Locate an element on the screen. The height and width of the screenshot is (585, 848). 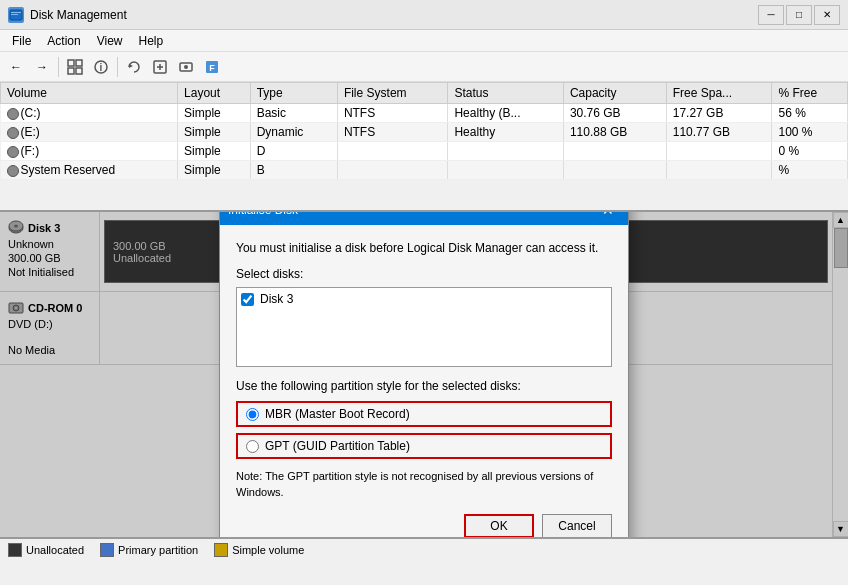
dialog-message: You must initialise a disk before Logica… is located at coordinates (424, 248).